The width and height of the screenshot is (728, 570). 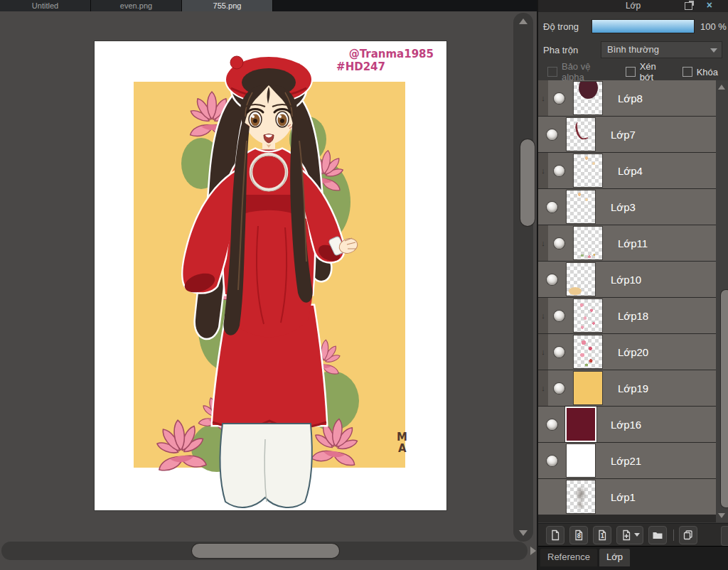 What do you see at coordinates (637, 534) in the screenshot?
I see `chevron-down-icon` at bounding box center [637, 534].